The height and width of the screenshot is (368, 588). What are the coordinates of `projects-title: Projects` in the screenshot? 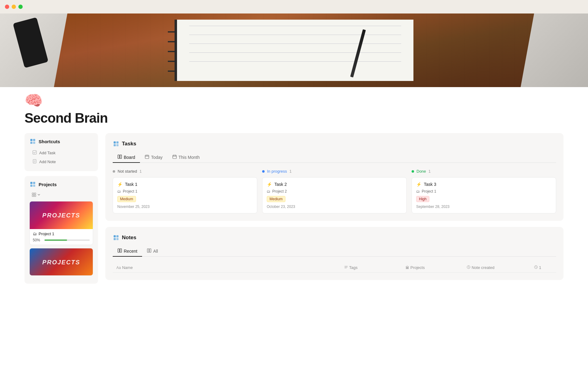 It's located at (48, 185).